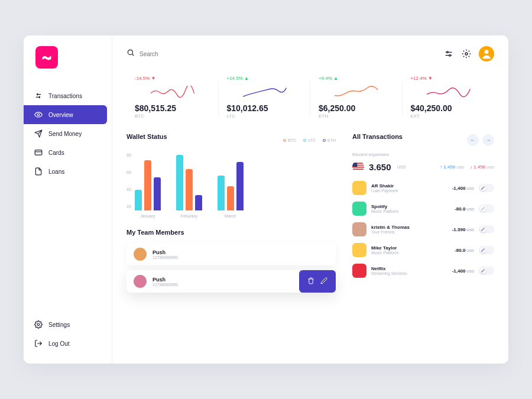  I want to click on wallet-title: Wallet Status, so click(147, 137).